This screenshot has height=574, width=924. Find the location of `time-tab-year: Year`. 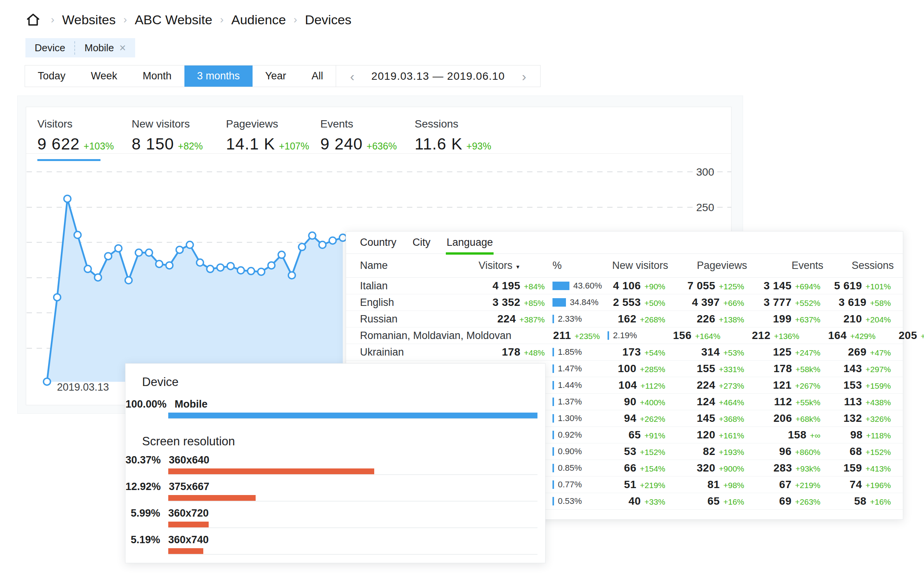

time-tab-year: Year is located at coordinates (276, 76).